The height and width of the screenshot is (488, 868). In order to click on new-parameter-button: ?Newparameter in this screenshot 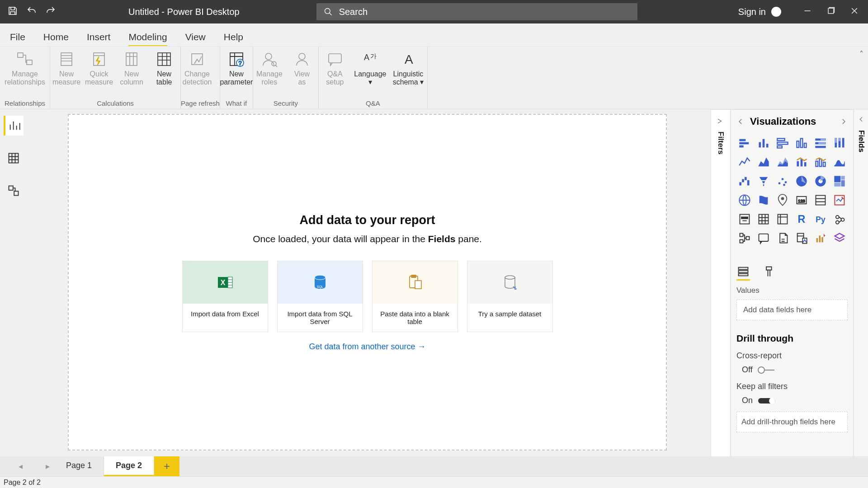, I will do `click(236, 73)`.